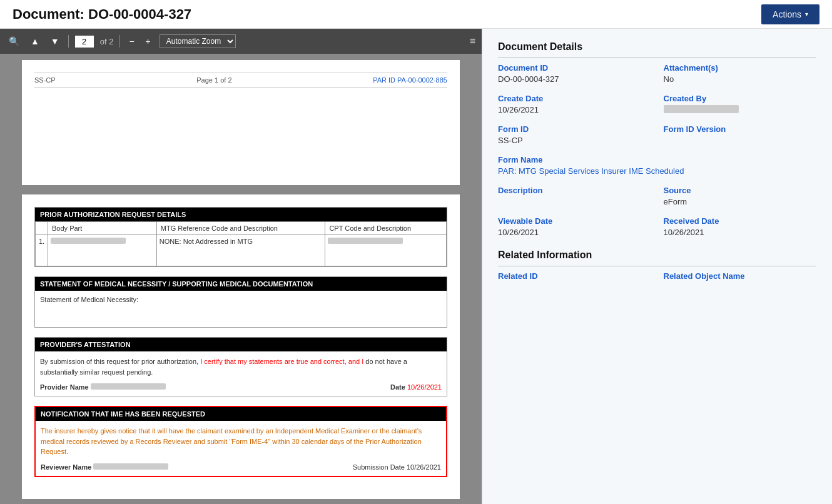  Describe the element at coordinates (807, 14) in the screenshot. I see `chevron-down-icon: ▾` at that location.